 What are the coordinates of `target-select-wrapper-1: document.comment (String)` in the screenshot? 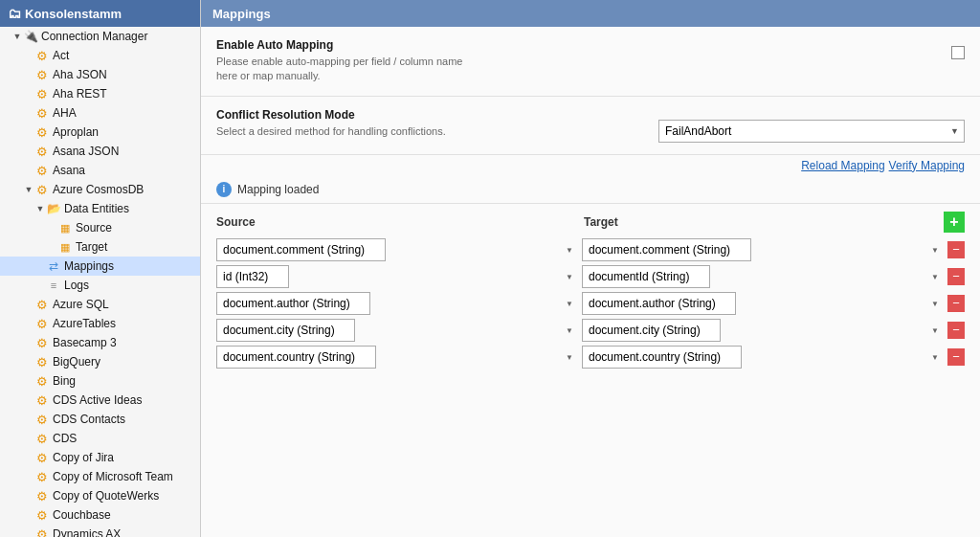 It's located at (763, 250).